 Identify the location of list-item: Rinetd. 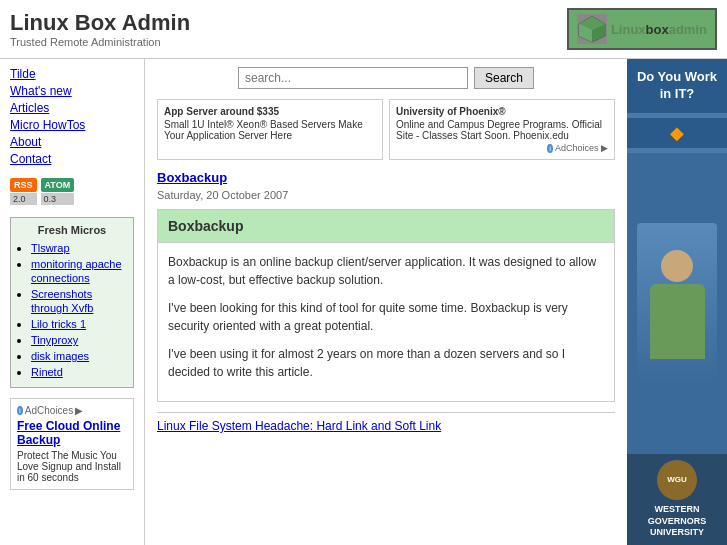
(79, 372).